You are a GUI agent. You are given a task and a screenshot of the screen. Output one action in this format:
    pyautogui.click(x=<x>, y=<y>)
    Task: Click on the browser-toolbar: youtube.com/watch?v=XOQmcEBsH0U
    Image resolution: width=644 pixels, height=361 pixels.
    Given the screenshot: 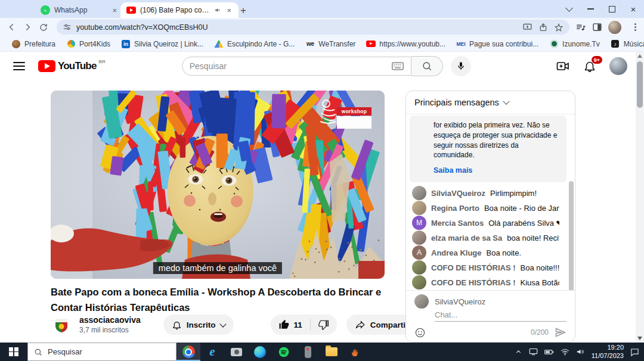 What is the action you would take?
    pyautogui.click(x=322, y=27)
    